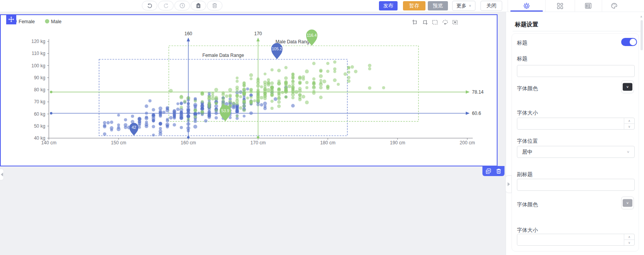 The image size is (644, 255). Describe the element at coordinates (445, 22) in the screenshot. I see `brush-lasso-icon` at that location.